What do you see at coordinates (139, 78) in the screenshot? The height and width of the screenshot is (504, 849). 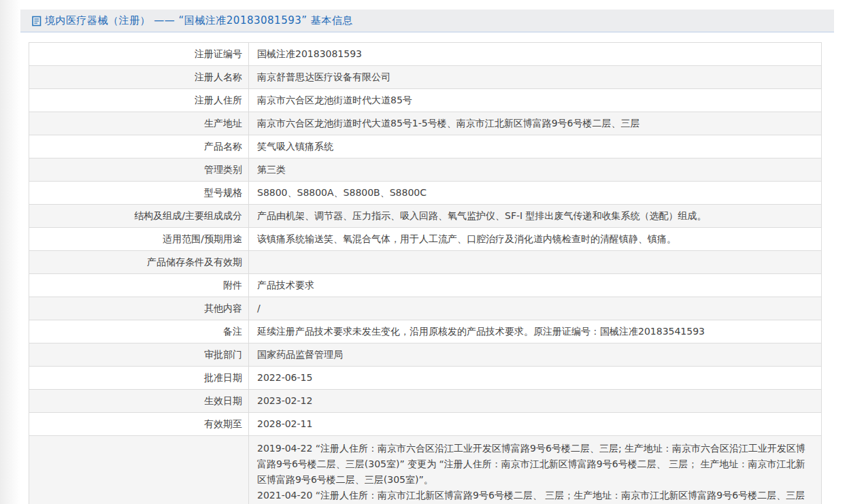 I see `row-label: 注册人名称` at bounding box center [139, 78].